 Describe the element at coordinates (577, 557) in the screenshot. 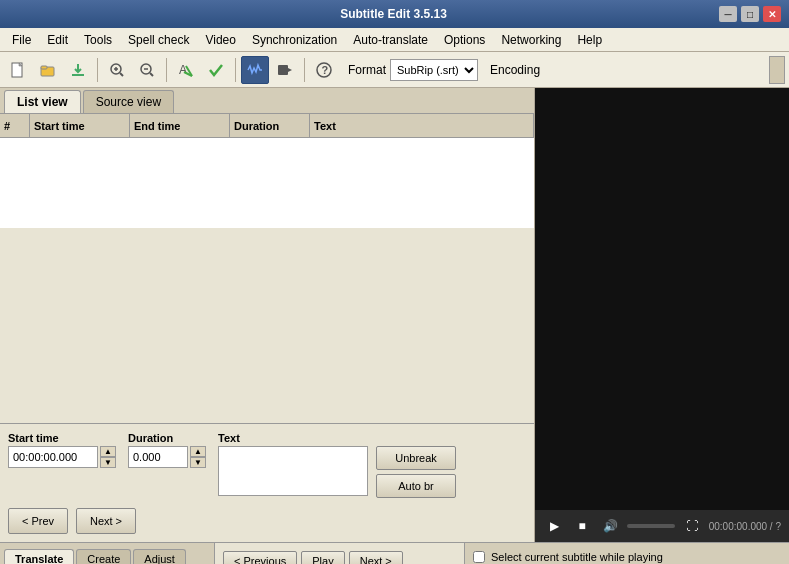

I see `select-subtitle-label: Select current subtitle while playing` at that location.